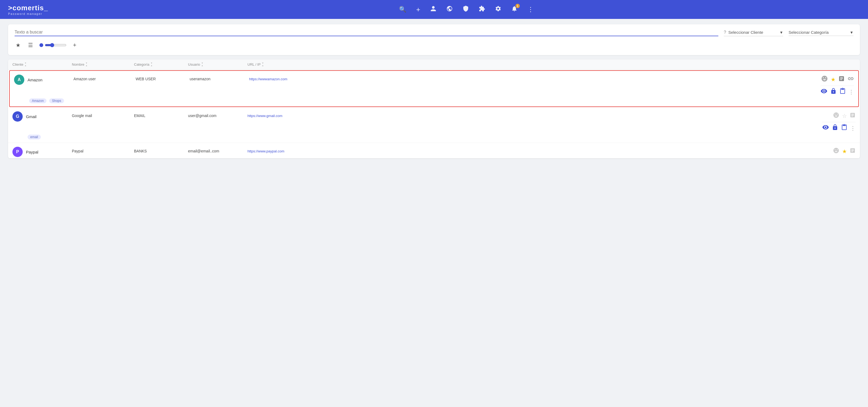 Image resolution: width=868 pixels, height=407 pixels. I want to click on table-row: G Gmail Google mail EMAIL user@gmail.com…, so click(434, 125).